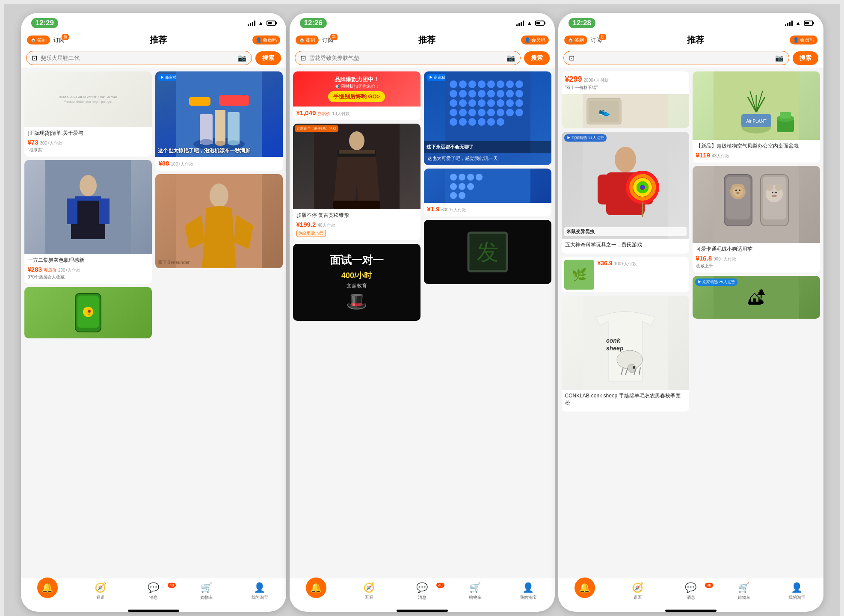 Image resolution: width=844 pixels, height=616 pixels. What do you see at coordinates (488, 118) in the screenshot?
I see `product-card-blueballs: ▶ 商家精选 0.1万人点赞` at bounding box center [488, 118].